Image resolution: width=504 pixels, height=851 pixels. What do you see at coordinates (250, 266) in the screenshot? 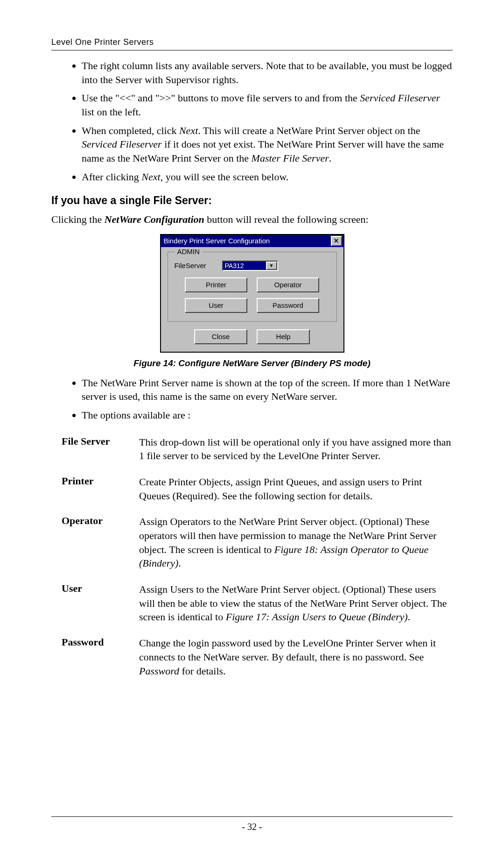
I see `fileserver-dropdown: PA312 ▼` at bounding box center [250, 266].